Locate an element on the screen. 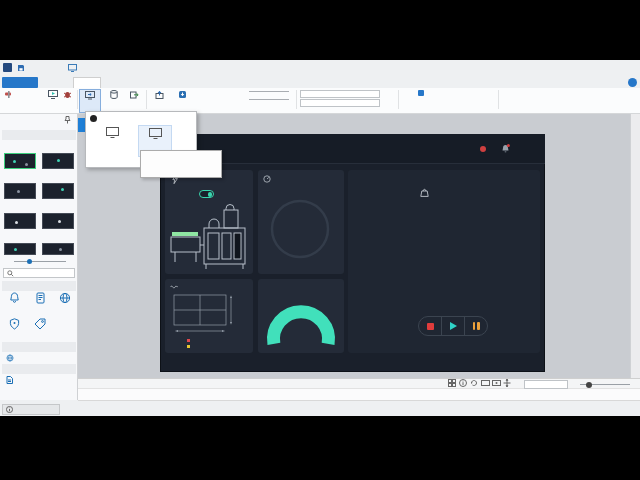 This screenshot has height=480, width=640. info-icon is located at coordinates (463, 383).